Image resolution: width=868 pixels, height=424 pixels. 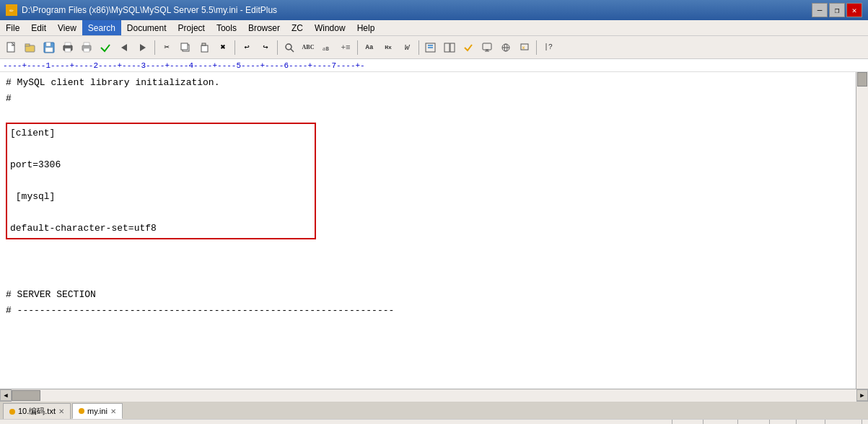 I want to click on toolbar-help: |?, so click(x=548, y=48).